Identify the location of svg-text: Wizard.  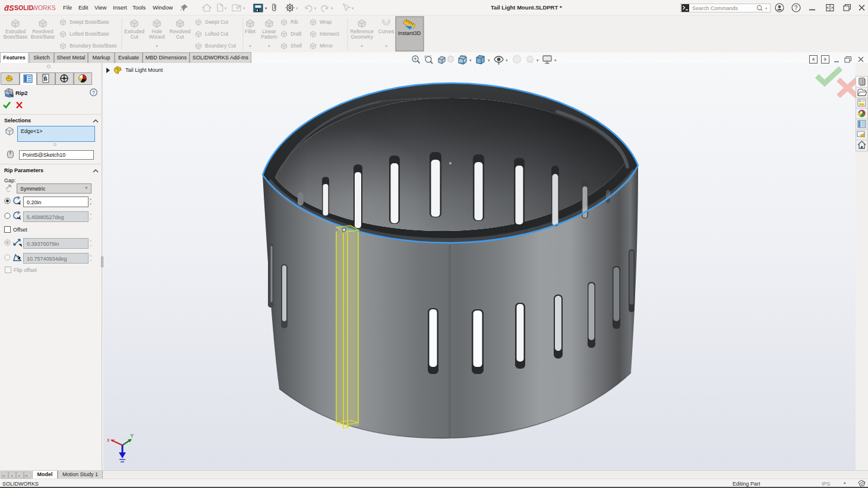
(157, 37).